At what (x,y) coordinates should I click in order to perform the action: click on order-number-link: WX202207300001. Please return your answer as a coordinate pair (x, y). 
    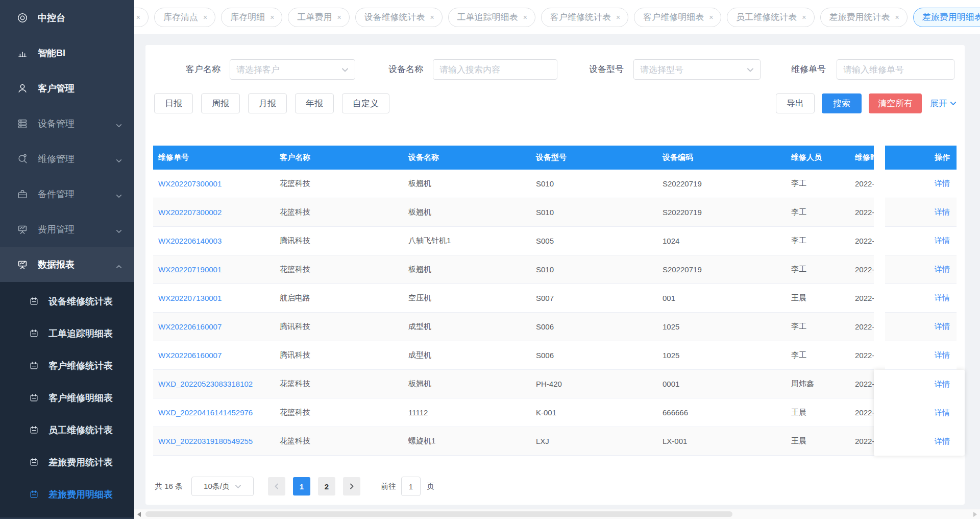
    Looking at the image, I should click on (214, 184).